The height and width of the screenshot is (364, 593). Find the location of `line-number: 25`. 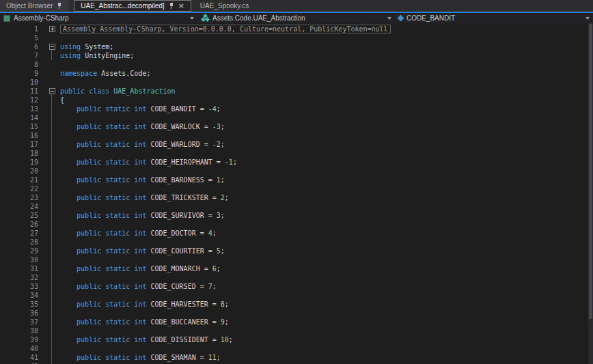

line-number: 25 is located at coordinates (22, 216).